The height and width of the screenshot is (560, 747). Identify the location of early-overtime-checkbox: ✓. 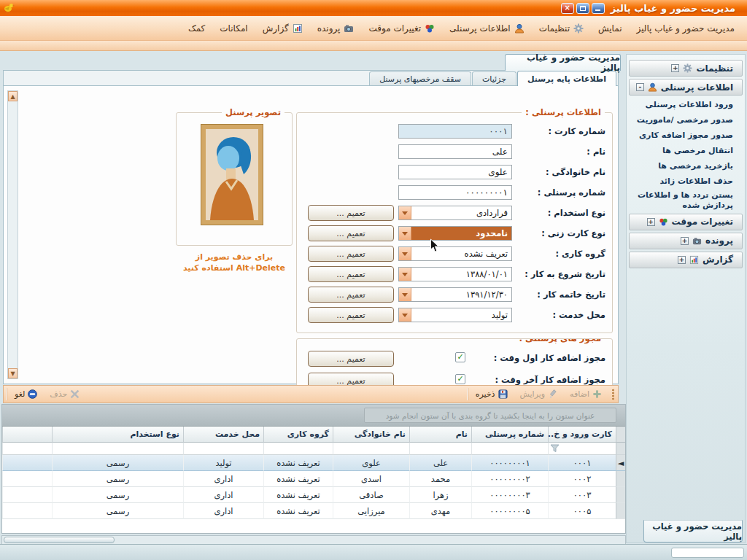
(460, 357).